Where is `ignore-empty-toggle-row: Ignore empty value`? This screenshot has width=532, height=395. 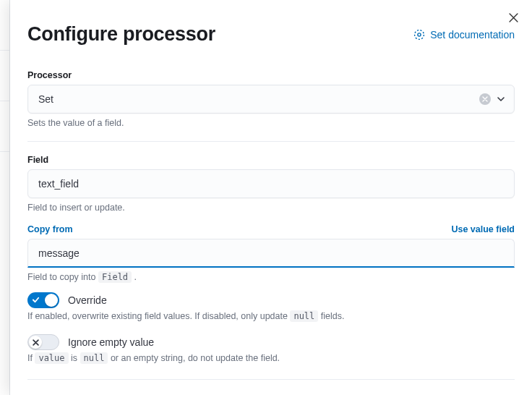 ignore-empty-toggle-row: Ignore empty value is located at coordinates (271, 342).